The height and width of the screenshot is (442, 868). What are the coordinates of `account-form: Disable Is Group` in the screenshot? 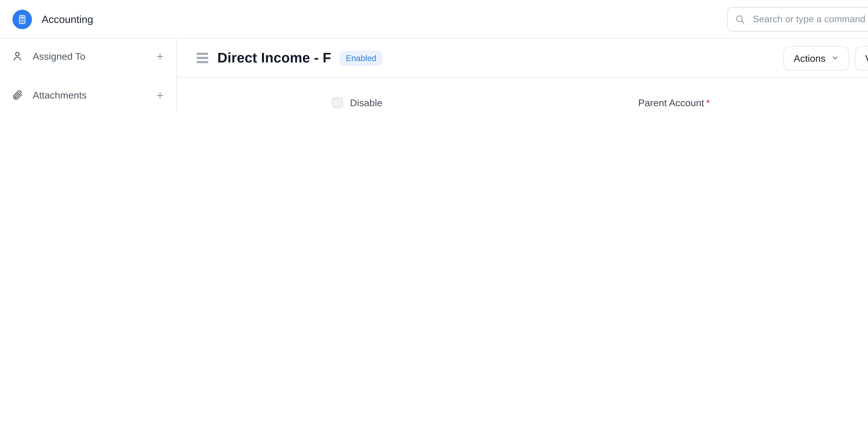 It's located at (523, 94).